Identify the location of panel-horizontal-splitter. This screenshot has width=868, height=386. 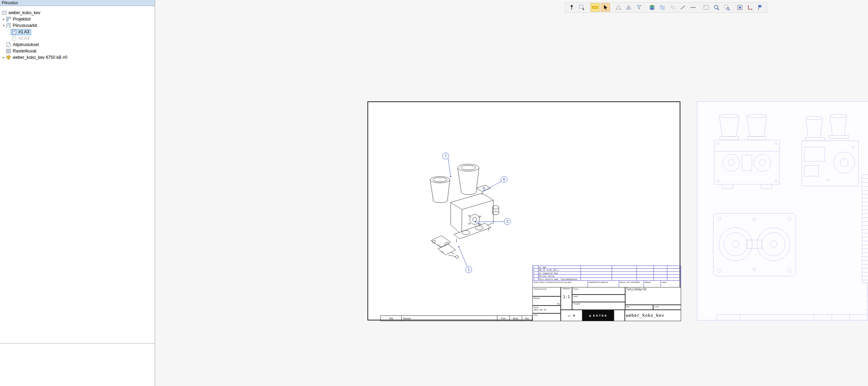
(77, 343).